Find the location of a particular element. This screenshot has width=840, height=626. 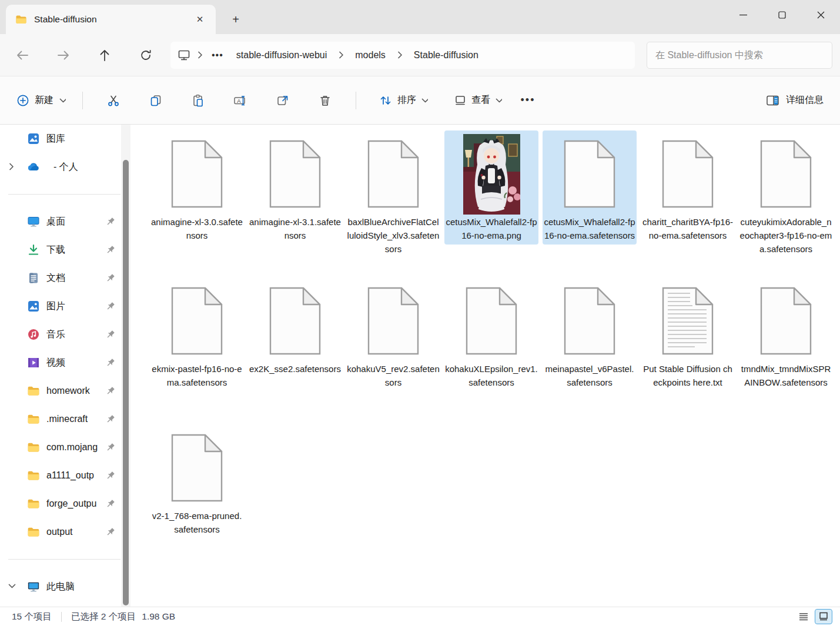

file-tile: animagine-xl-3.0.safetensors is located at coordinates (197, 202).